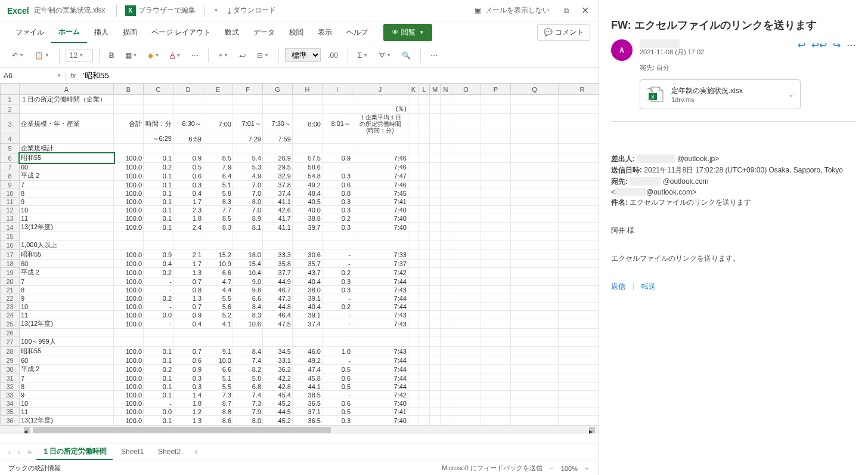 The height and width of the screenshot is (475, 868). What do you see at coordinates (337, 360) in the screenshot?
I see `cell: -` at bounding box center [337, 360].